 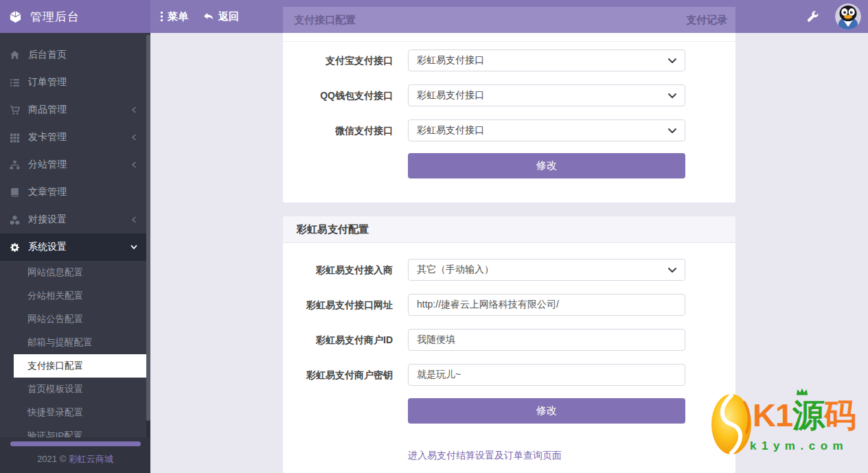 I want to click on menu-label: 菜单, so click(x=178, y=16).